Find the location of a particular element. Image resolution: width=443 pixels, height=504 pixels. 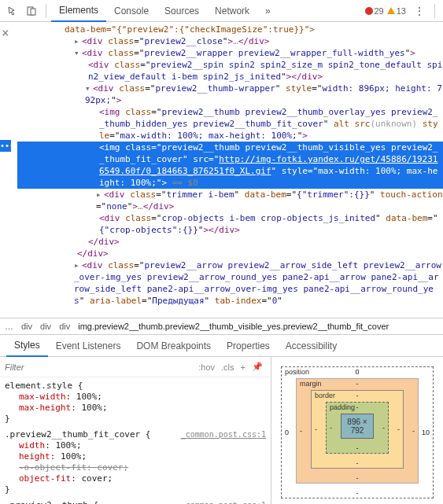

selected-marker-icon: ••• is located at coordinates (6, 146).